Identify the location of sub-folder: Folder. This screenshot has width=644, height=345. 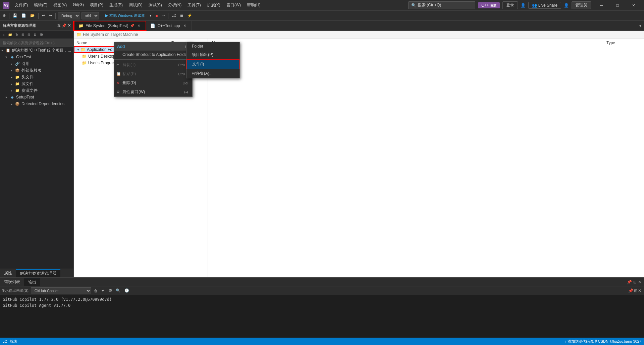
(213, 46).